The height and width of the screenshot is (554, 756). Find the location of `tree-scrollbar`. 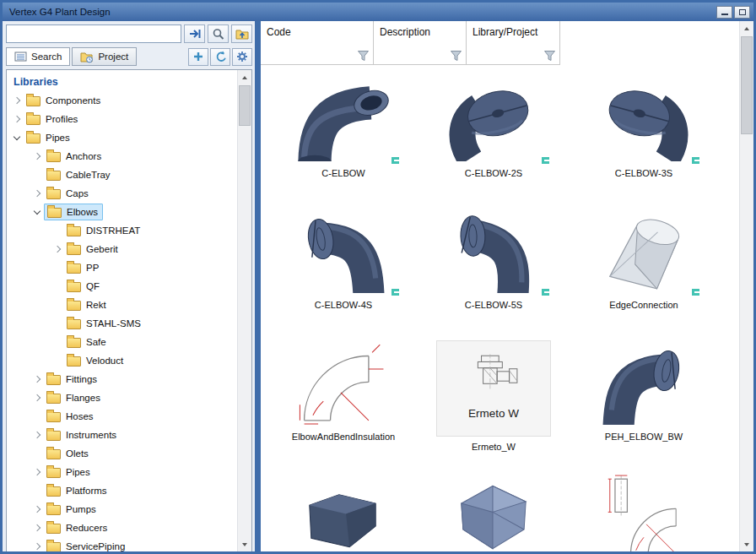

tree-scrollbar is located at coordinates (245, 311).